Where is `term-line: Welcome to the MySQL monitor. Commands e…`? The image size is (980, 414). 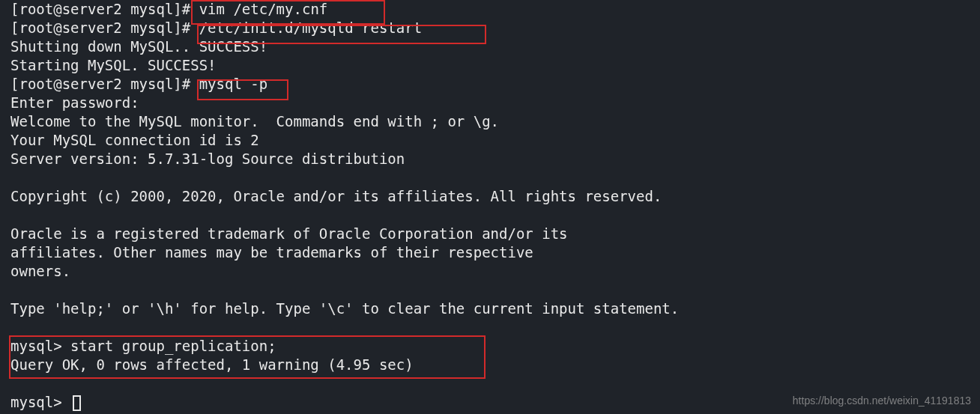 term-line: Welcome to the MySQL monitor. Commands e… is located at coordinates (255, 121).